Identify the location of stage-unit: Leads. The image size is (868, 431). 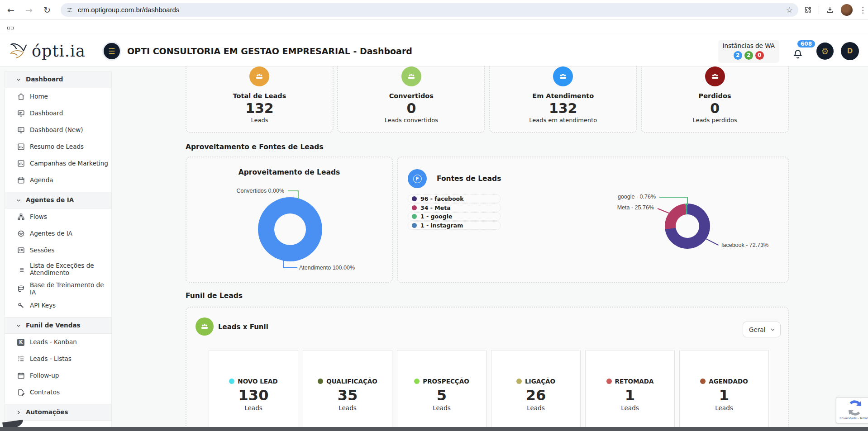
(536, 408).